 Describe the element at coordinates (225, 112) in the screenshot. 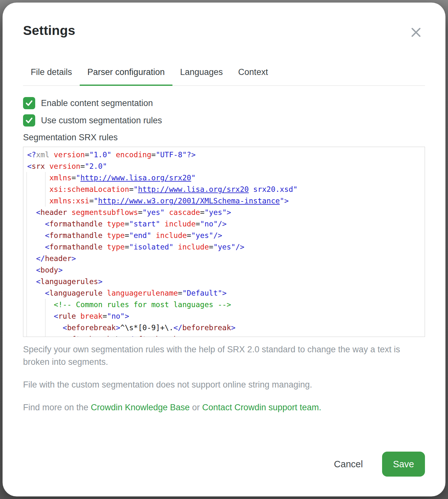

I see `checkbox-group: Enable content segmentation Use custom s…` at that location.